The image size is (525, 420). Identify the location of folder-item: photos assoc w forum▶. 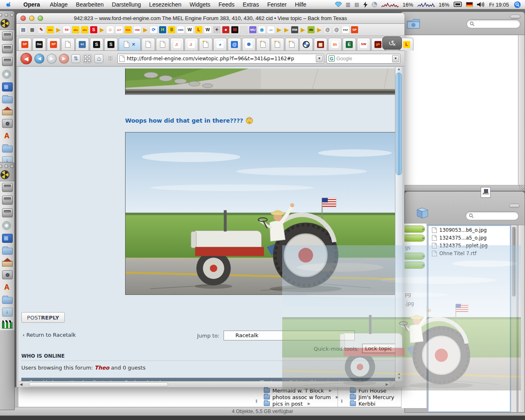
(301, 397).